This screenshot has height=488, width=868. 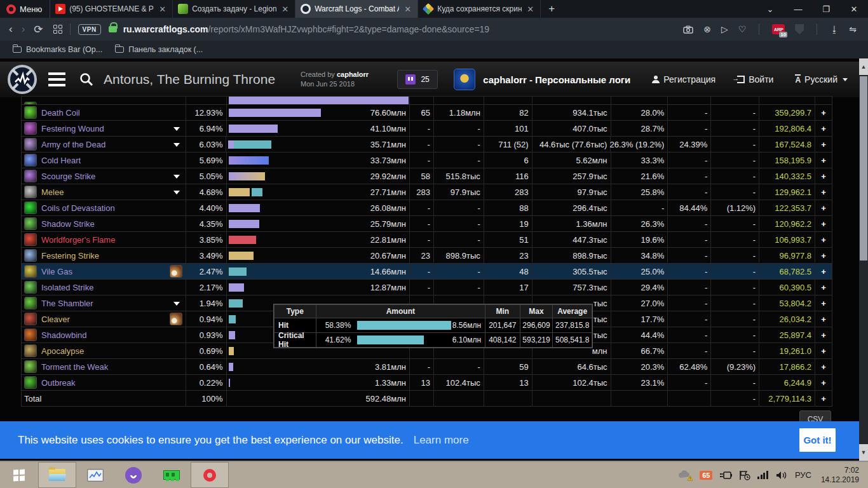 What do you see at coordinates (68, 224) in the screenshot?
I see `ability-name-link: Shadow Strike` at bounding box center [68, 224].